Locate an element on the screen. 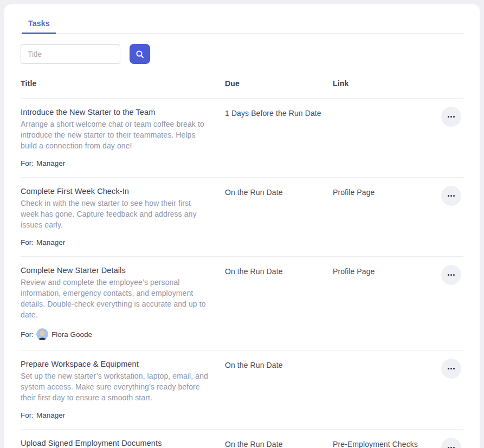 Image resolution: width=484 pixels, height=448 pixels. tab-bar: Tasks is located at coordinates (242, 19).